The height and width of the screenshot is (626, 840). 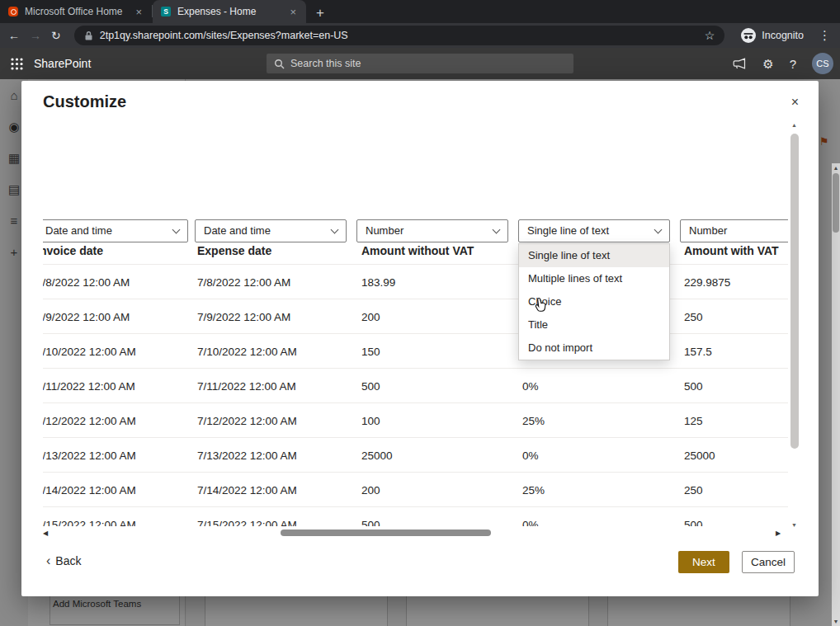 What do you see at coordinates (244, 282) in the screenshot?
I see `cell-expense-date: 7/8/2022 12:00 AM` at bounding box center [244, 282].